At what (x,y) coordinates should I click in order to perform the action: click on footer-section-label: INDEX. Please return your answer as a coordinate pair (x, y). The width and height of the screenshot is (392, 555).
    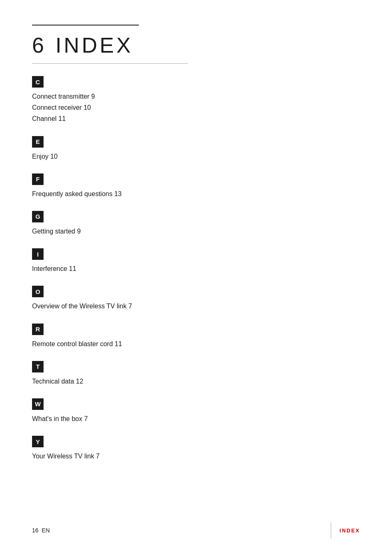
    Looking at the image, I should click on (350, 530).